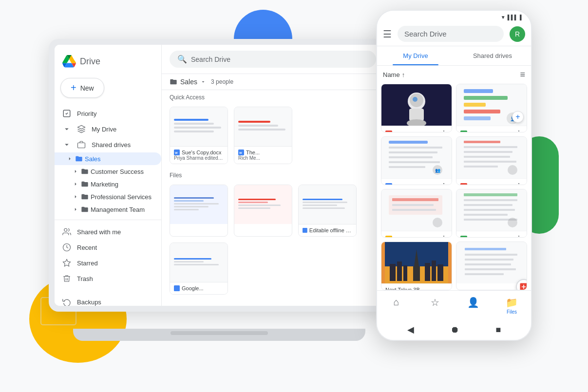 This screenshot has height=392, width=588. Describe the element at coordinates (118, 209) in the screenshot. I see `management-team-label: Management Team` at that location.